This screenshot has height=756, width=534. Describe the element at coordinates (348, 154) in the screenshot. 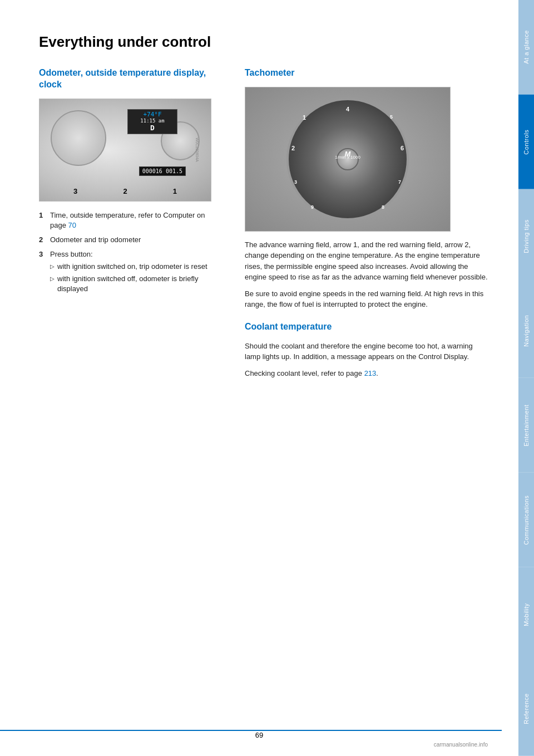

I see `tacho-brand-label: M` at that location.